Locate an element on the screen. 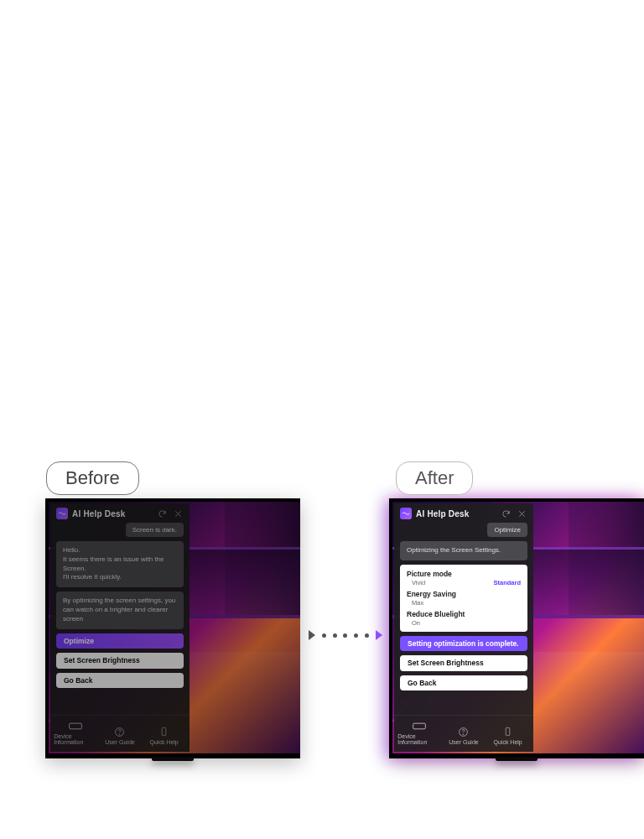 The image size is (644, 839). help-desk-panel-before: AI Help Desk Screen is dark. Hello. It s… is located at coordinates (120, 628).